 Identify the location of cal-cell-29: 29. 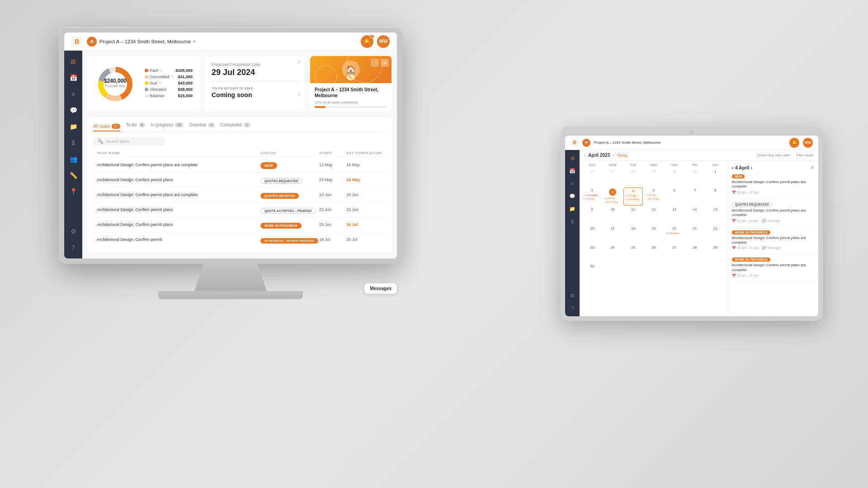
(654, 178).